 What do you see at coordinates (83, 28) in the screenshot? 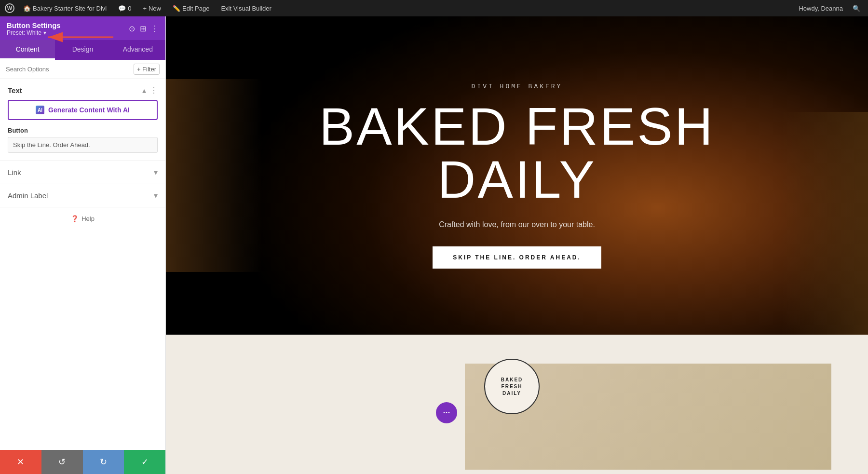
I see `panel-header: Button Settings Preset: White ▾ ⊙ ⊞ ⋮` at bounding box center [83, 28].